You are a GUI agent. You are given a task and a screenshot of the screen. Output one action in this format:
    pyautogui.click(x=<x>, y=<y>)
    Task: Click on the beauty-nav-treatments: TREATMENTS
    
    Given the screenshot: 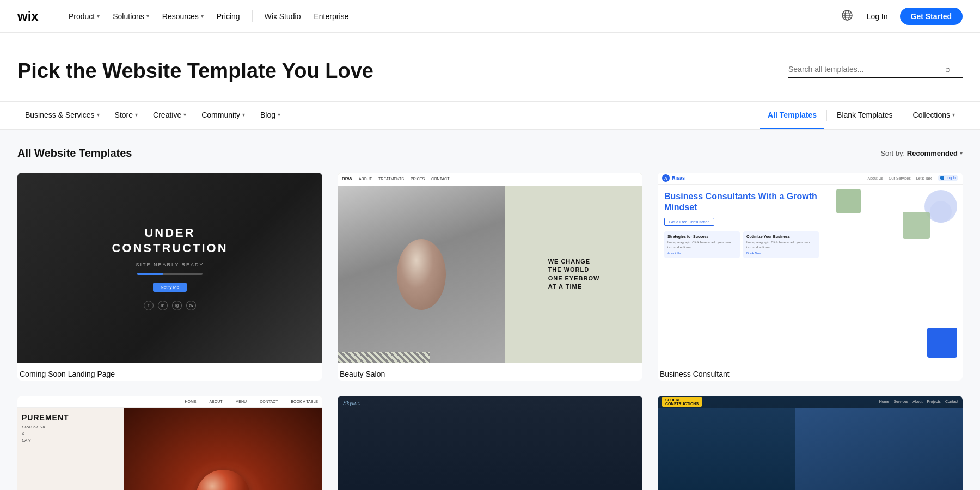 What is the action you would take?
    pyautogui.click(x=391, y=179)
    